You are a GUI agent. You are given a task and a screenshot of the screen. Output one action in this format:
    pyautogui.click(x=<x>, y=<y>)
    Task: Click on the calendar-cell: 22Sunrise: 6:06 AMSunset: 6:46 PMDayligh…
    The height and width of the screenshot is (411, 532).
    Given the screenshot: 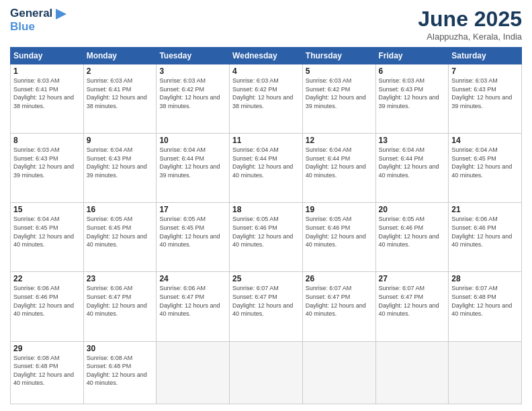 What is the action you would take?
    pyautogui.click(x=47, y=306)
    